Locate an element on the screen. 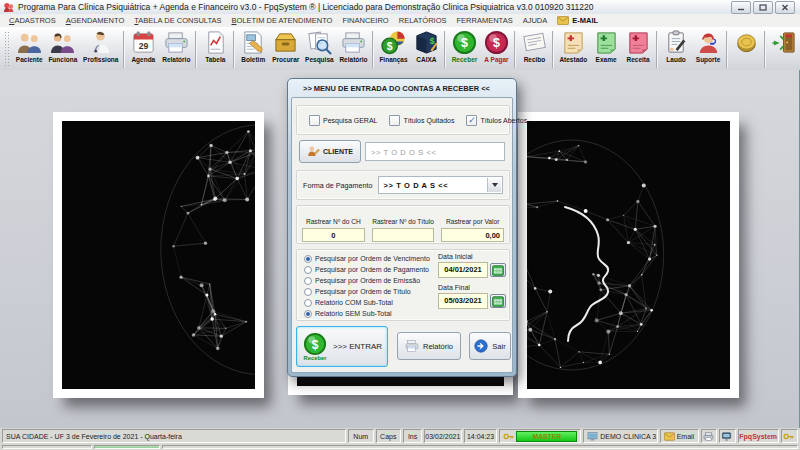  printer-tray-icon is located at coordinates (708, 436).